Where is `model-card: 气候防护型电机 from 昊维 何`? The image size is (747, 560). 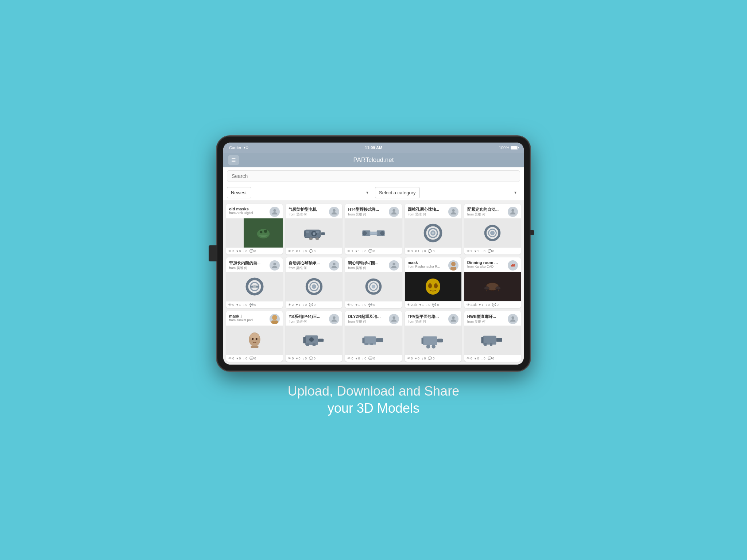 model-card: 气候防护型电机 from 昊维 何 is located at coordinates (314, 229).